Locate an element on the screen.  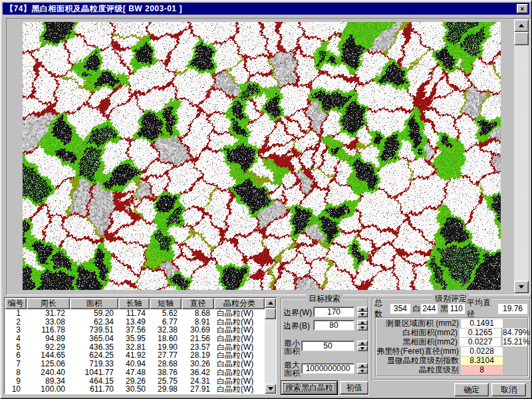
ok-button: 确定 is located at coordinates (471, 390).